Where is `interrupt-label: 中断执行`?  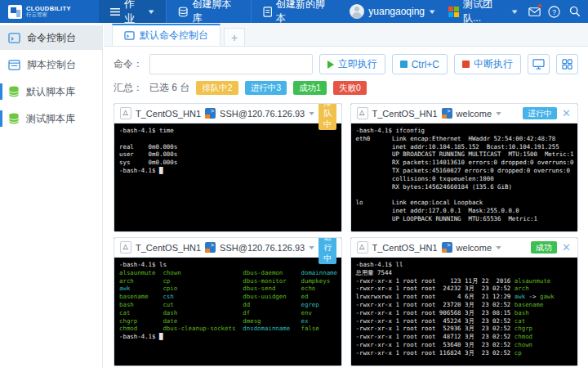
interrupt-label: 中断执行 is located at coordinates (493, 64).